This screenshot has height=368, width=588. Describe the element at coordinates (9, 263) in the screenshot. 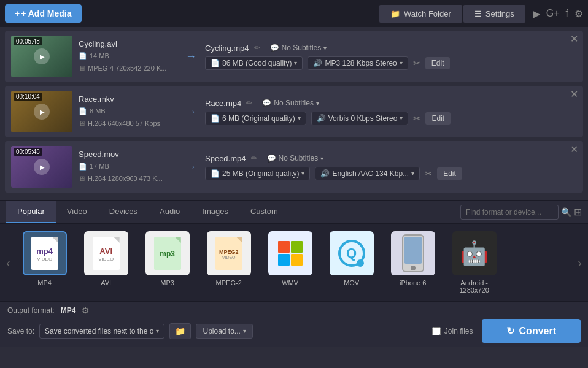

I see `nav-prev-button: ‹` at that location.